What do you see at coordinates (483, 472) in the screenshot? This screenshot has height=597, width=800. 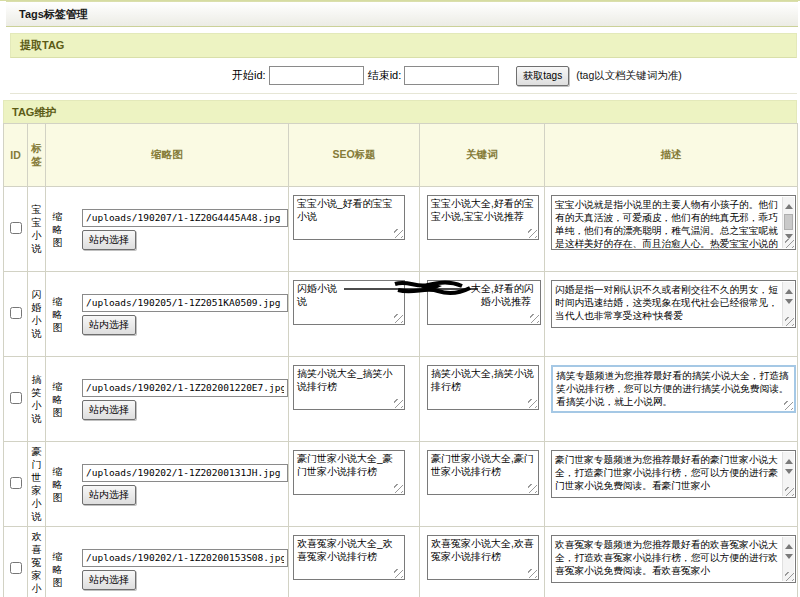 I see `keywords-textarea: 豪门世家小说大全,豪门世家小说排行榜` at bounding box center [483, 472].